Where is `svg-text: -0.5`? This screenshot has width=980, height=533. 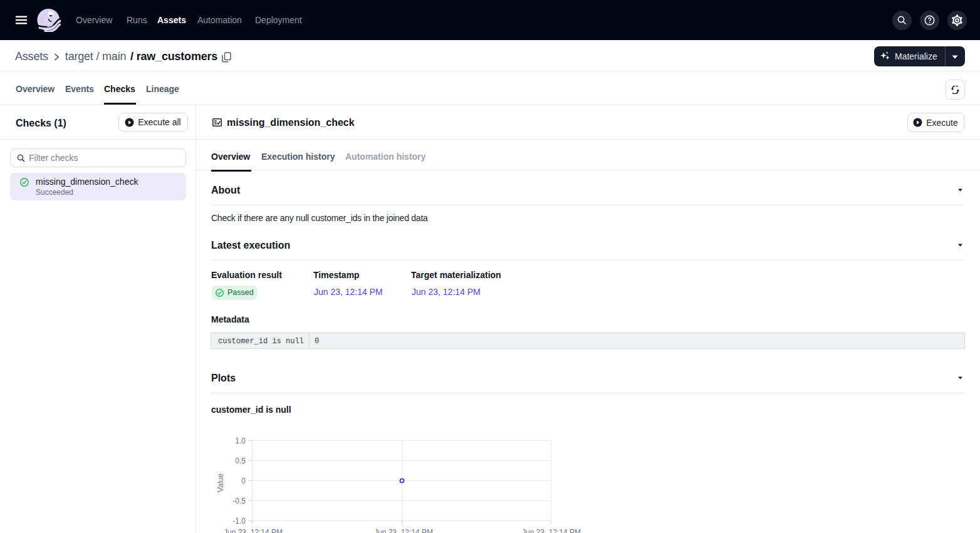 svg-text: -0.5 is located at coordinates (239, 501).